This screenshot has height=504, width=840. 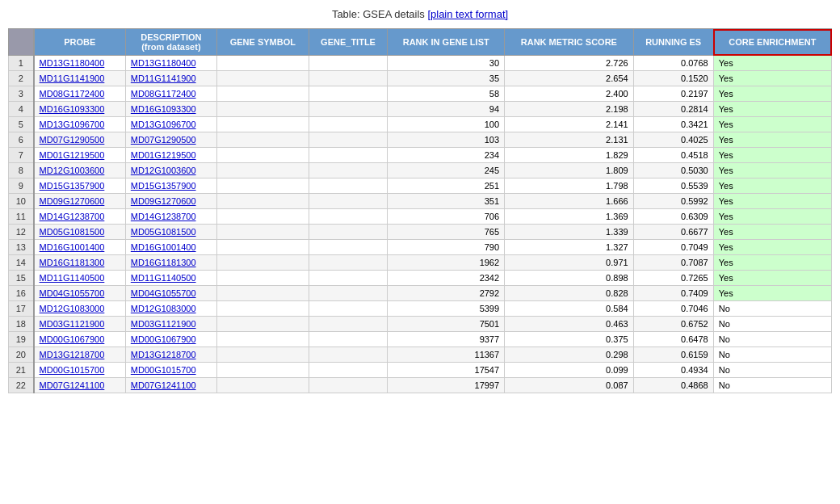 What do you see at coordinates (446, 110) in the screenshot?
I see `cell-rank-in-gene-list: 94` at bounding box center [446, 110].